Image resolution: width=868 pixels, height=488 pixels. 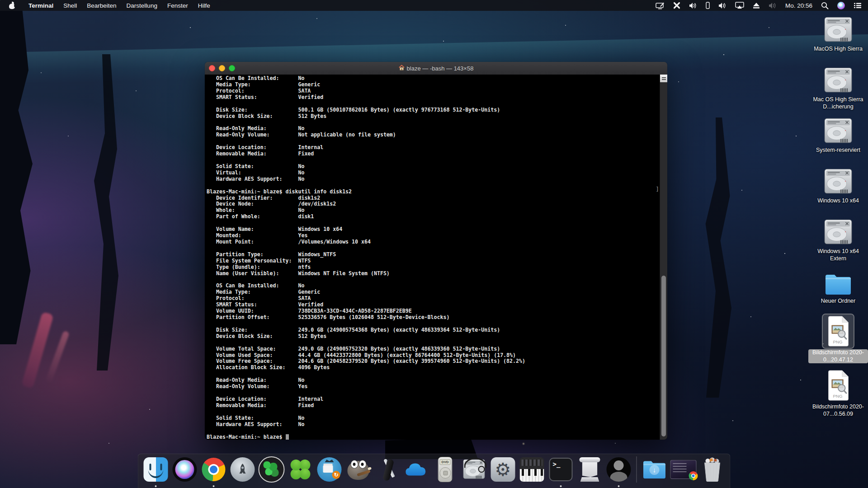 What do you see at coordinates (243, 469) in the screenshot?
I see `dock-item-launchpad` at bounding box center [243, 469].